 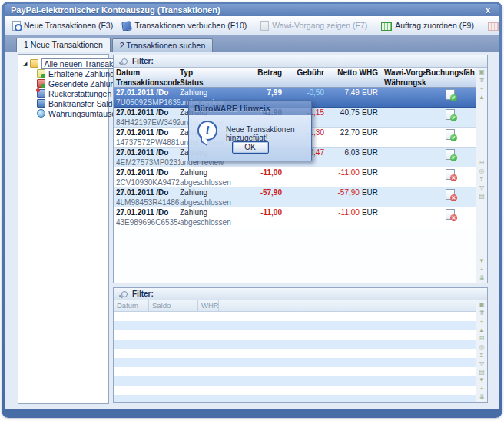 What do you see at coordinates (295, 255) in the screenshot?
I see `transactions-empty-area` at bounding box center [295, 255].